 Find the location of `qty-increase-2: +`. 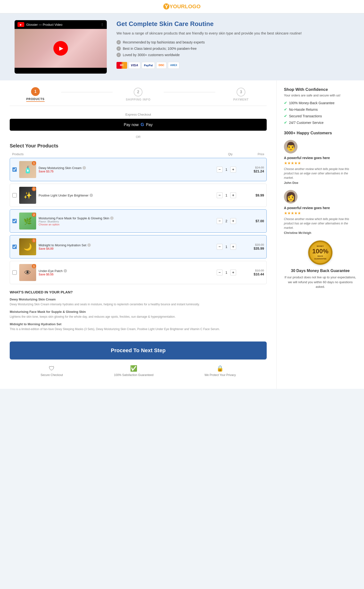

qty-increase-2: + is located at coordinates (233, 195).